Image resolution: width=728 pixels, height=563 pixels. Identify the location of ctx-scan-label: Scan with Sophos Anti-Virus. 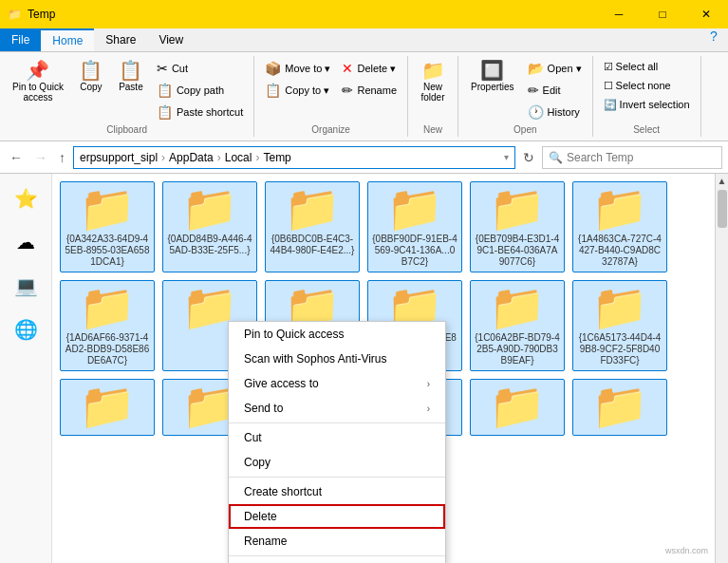
(315, 359).